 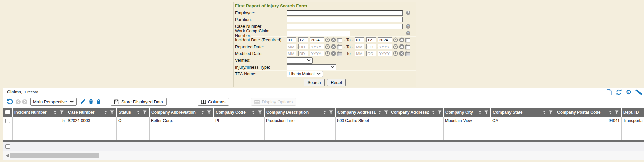 I want to click on lock-icon, so click(x=99, y=102).